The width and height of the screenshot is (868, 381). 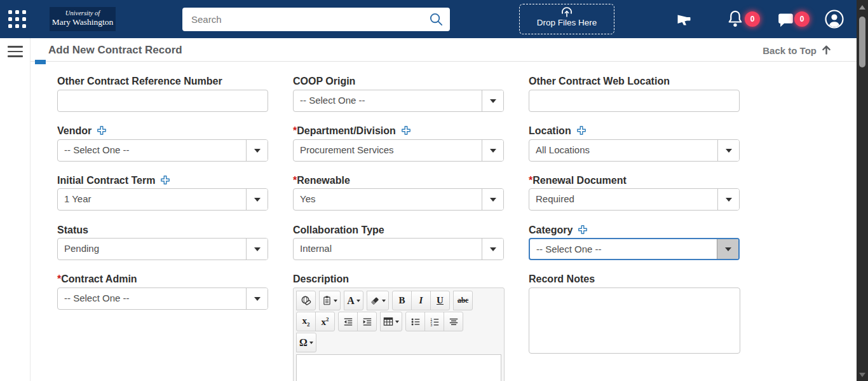 What do you see at coordinates (391, 322) in the screenshot?
I see `table-button` at bounding box center [391, 322].